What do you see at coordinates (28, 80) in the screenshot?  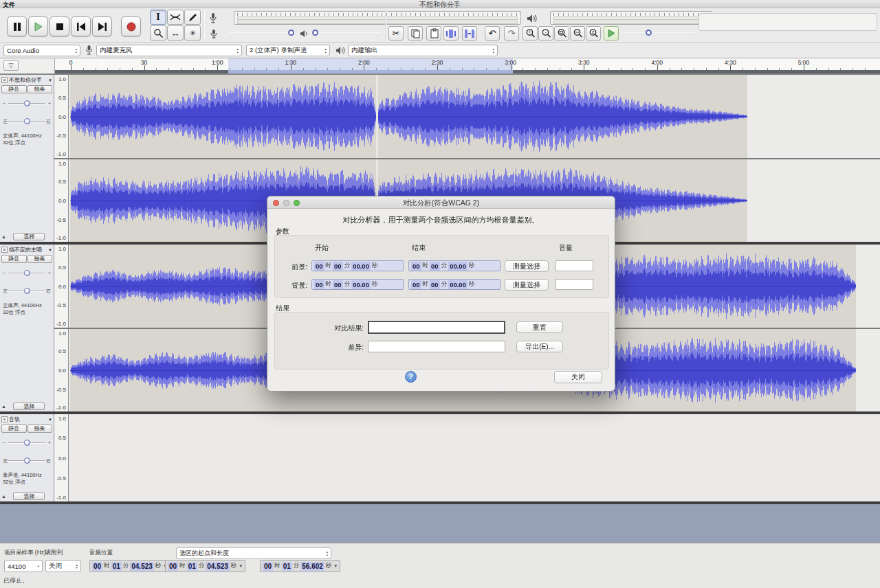 I see `track-name: 不想和你分手` at bounding box center [28, 80].